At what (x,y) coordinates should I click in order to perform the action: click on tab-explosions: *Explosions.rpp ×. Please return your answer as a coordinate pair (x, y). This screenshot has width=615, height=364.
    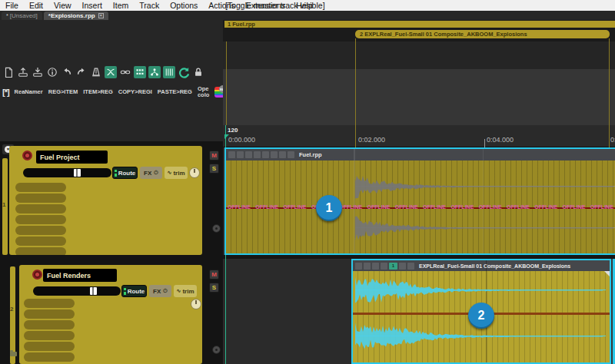
    Looking at the image, I should click on (76, 15).